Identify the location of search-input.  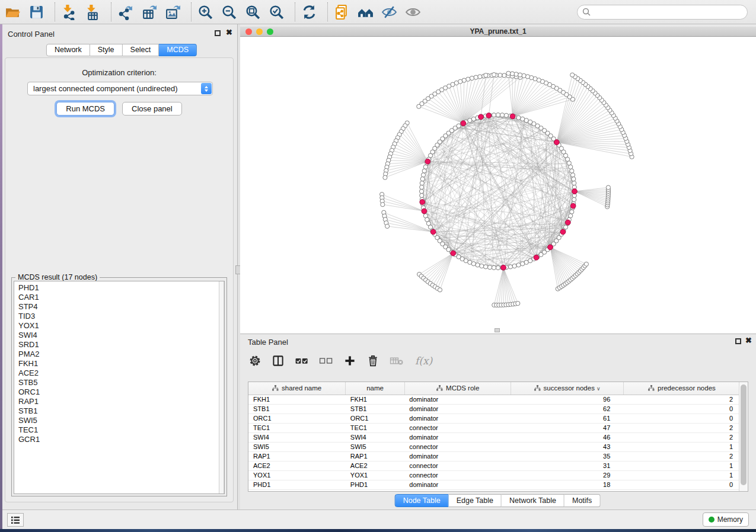
(662, 12).